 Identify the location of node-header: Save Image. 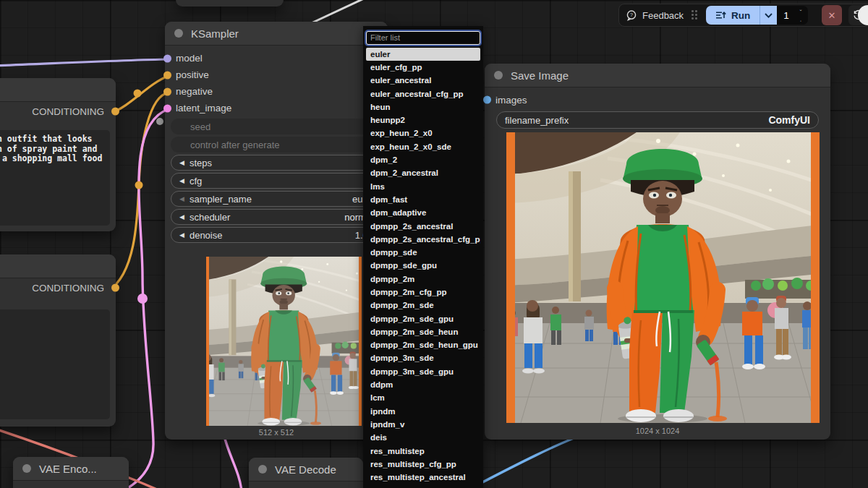
(658, 75).